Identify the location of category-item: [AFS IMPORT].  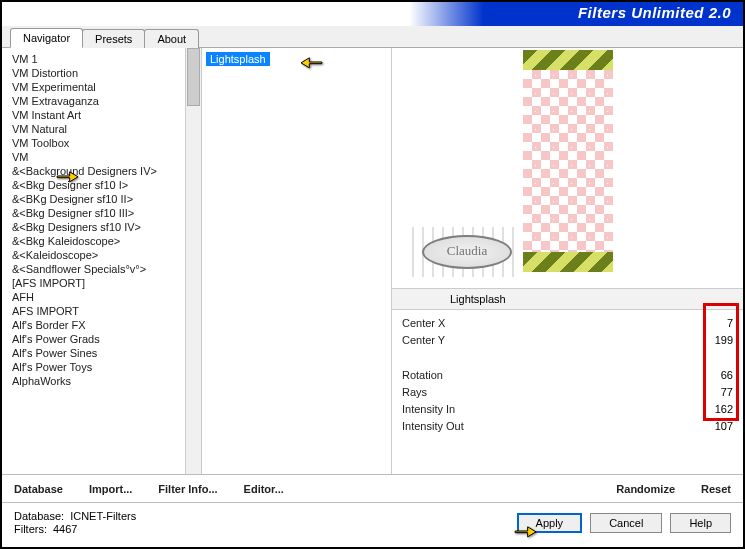
(98, 283).